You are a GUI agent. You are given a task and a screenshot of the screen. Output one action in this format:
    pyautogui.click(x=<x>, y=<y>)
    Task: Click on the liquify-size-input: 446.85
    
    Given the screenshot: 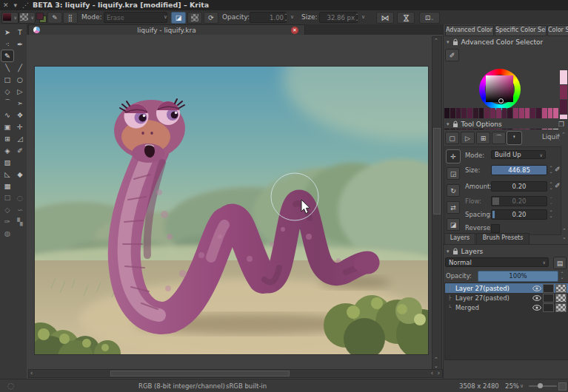 What is the action you would take?
    pyautogui.click(x=519, y=170)
    